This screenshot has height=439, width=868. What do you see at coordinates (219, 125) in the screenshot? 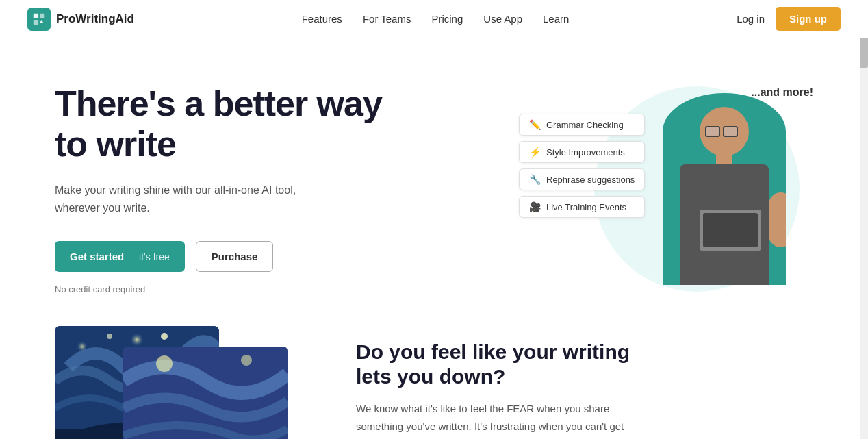
I see `hero-title: There's a better way to write` at bounding box center [219, 125].